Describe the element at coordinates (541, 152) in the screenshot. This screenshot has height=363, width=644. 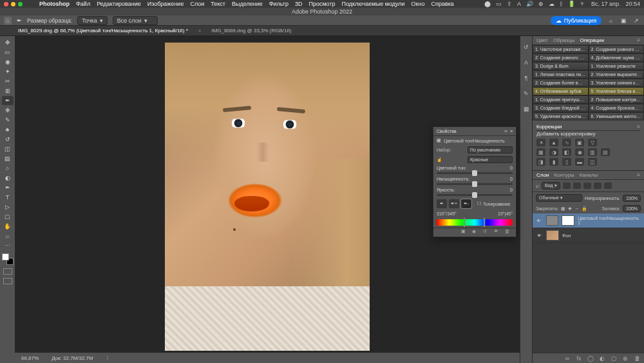
I see `adj-hue-icon: ▦` at that location.